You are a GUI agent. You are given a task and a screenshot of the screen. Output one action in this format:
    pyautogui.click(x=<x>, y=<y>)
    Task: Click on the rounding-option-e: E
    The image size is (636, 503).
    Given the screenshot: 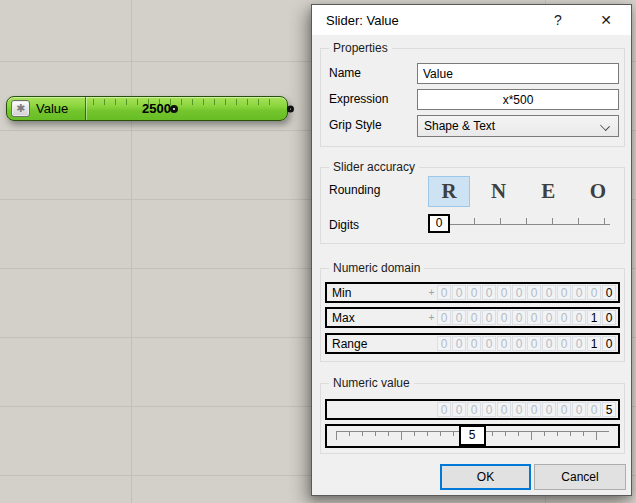 What is the action you would take?
    pyautogui.click(x=548, y=192)
    